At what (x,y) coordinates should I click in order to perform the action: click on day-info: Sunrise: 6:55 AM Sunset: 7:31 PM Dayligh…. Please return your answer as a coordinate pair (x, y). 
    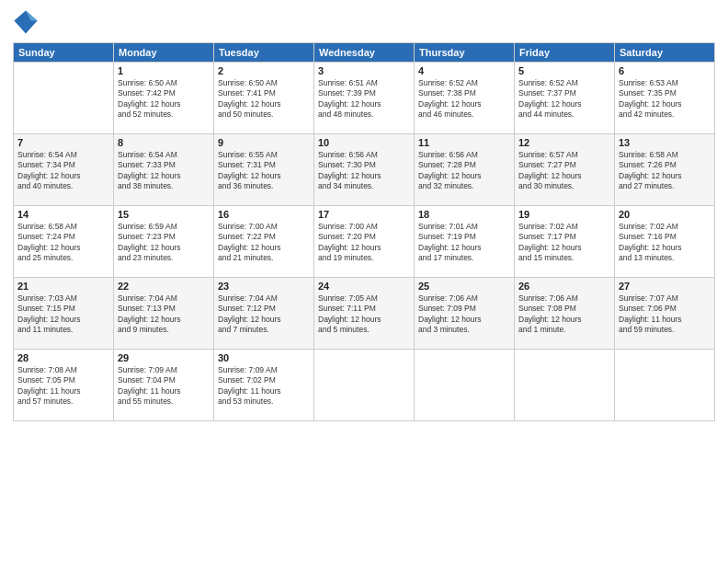
    Looking at the image, I should click on (264, 171).